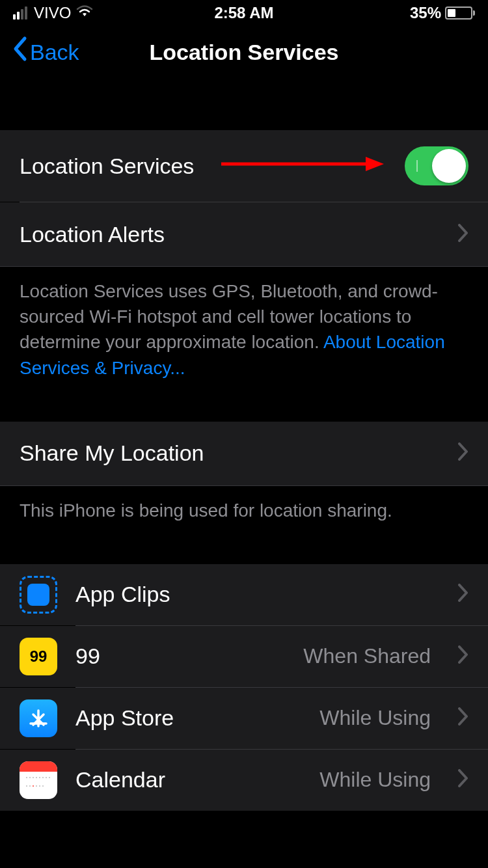 The width and height of the screenshot is (488, 868). What do you see at coordinates (442, 13) in the screenshot?
I see `status-right: 35%` at bounding box center [442, 13].